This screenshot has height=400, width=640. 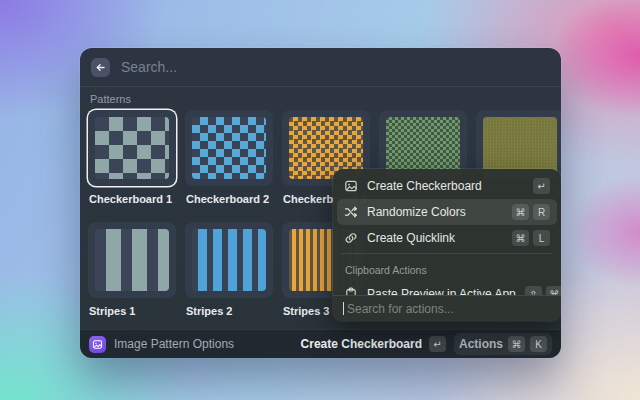 What do you see at coordinates (149, 67) in the screenshot?
I see `search-input: Search...` at bounding box center [149, 67].